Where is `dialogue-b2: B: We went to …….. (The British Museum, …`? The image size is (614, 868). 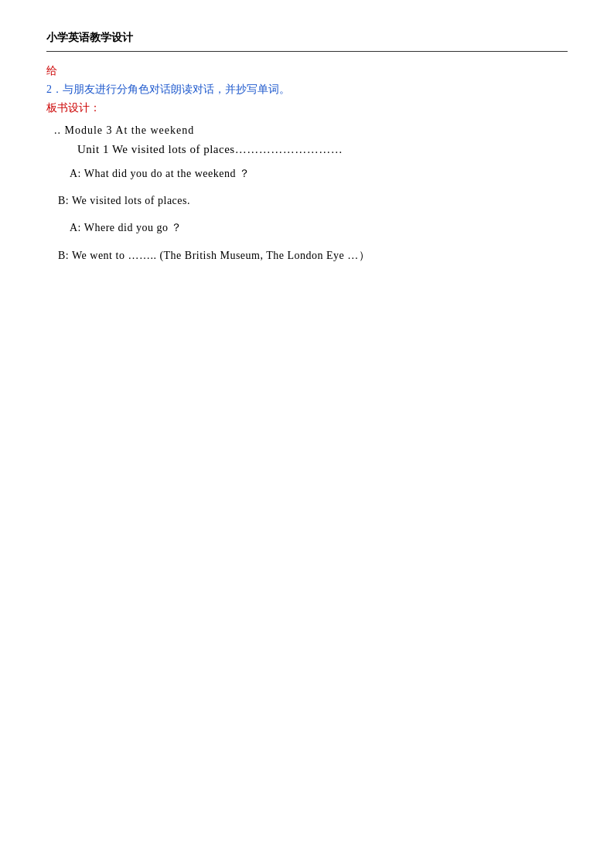
dialogue-b2: B: We went to …….. (The British Museum, … is located at coordinates (311, 255).